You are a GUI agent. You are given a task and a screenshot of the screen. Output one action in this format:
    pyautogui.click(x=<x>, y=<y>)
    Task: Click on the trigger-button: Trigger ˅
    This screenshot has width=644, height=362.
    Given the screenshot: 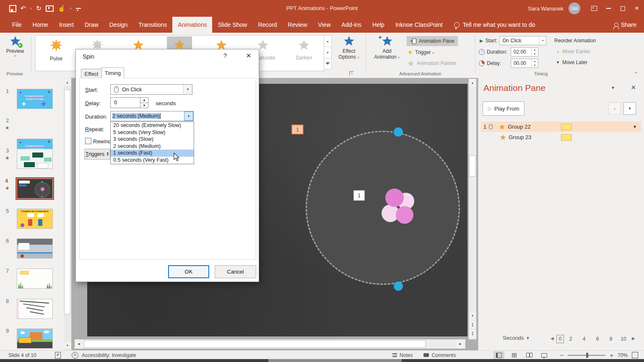 What is the action you would take?
    pyautogui.click(x=421, y=52)
    